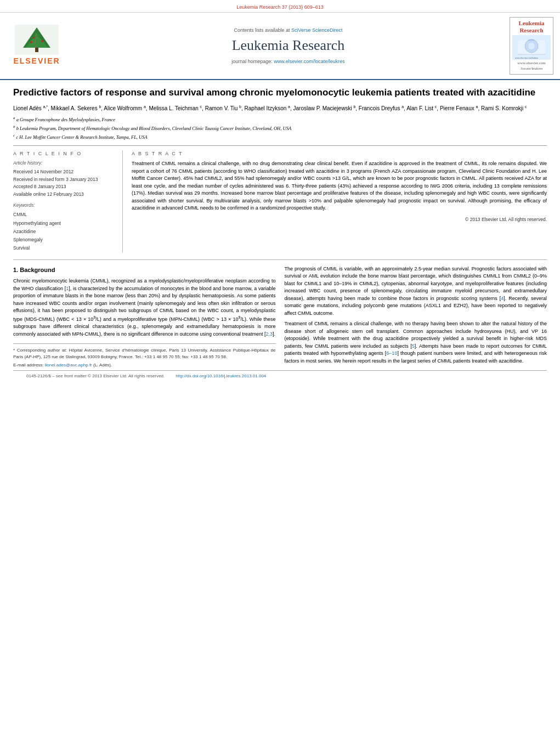  I want to click on history-label: Article history:, so click(65, 163).